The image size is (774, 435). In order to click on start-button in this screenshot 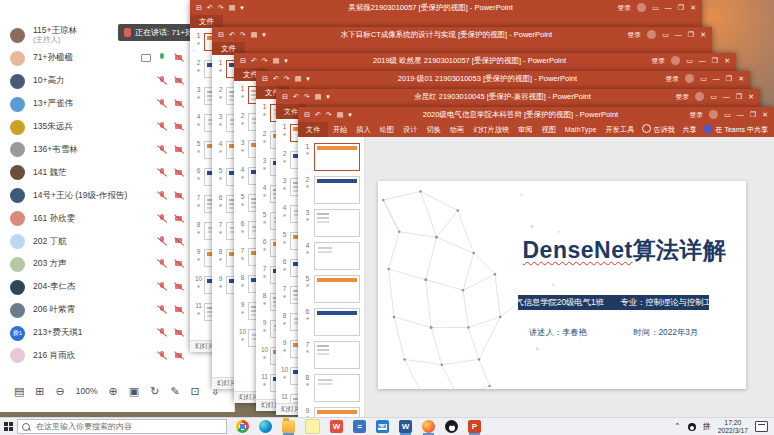, I will do `click(8, 426)`.